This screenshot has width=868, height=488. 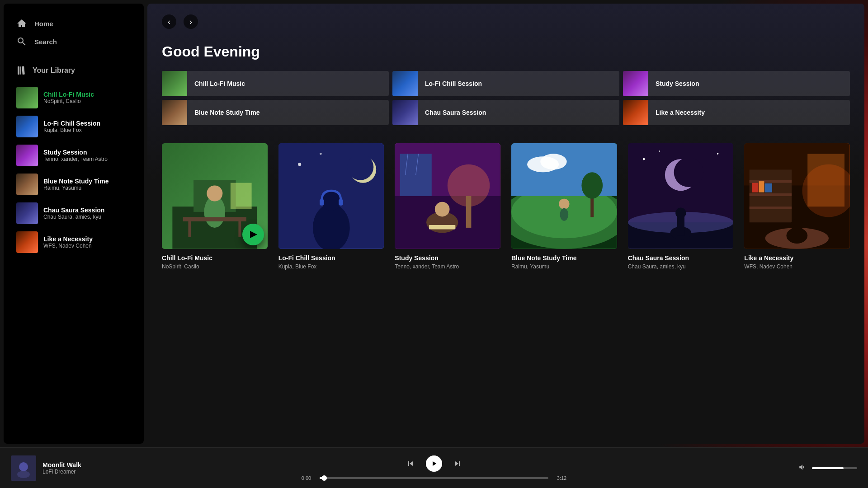 What do you see at coordinates (458, 464) in the screenshot?
I see `next-button` at bounding box center [458, 464].